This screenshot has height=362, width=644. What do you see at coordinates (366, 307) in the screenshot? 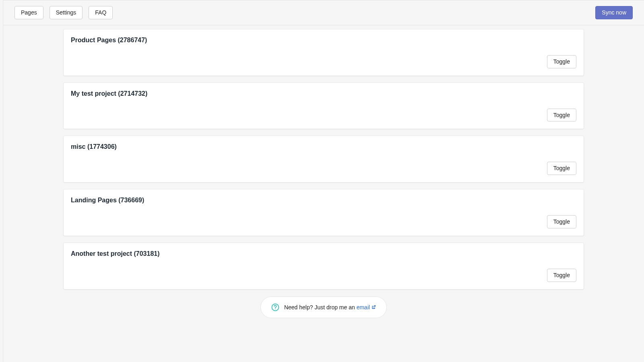
I see `email-link: email` at bounding box center [366, 307].